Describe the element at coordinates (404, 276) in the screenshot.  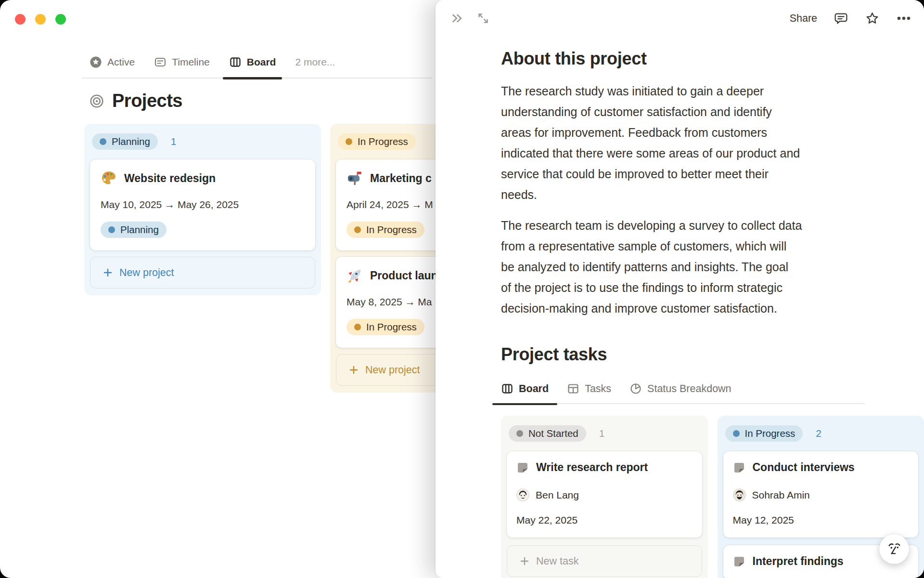
I see `project-card-title: Product laun` at that location.